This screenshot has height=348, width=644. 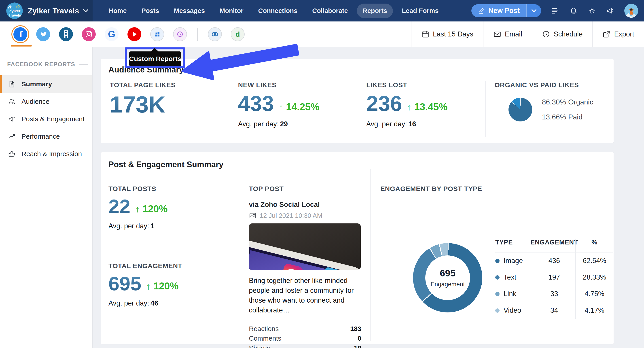 What do you see at coordinates (125, 284) in the screenshot?
I see `total-engagement-value: 695` at bounding box center [125, 284].